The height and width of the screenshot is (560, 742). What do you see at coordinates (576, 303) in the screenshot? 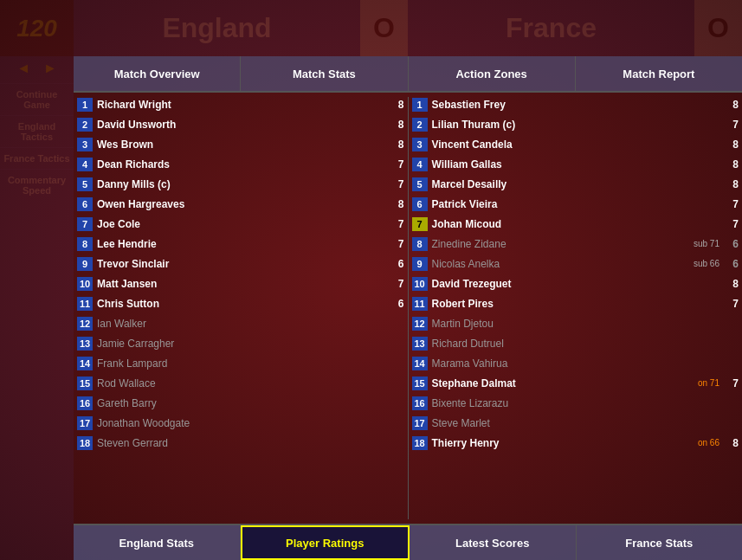
I see `france-player-row: 11Robert Pires7` at bounding box center [576, 303].